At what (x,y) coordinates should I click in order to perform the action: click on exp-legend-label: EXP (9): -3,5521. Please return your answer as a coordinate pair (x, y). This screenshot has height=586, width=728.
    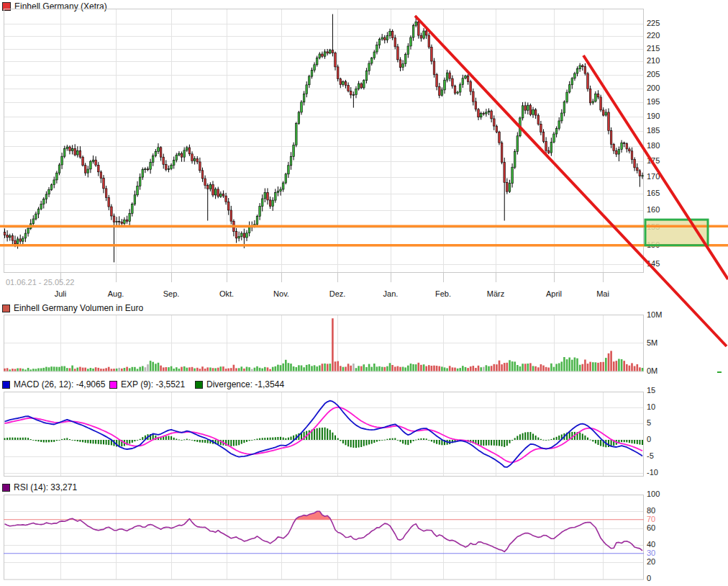
    Looking at the image, I should click on (153, 384).